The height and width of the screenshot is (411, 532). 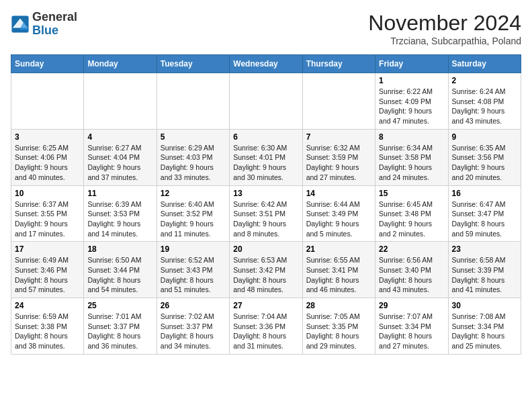 What do you see at coordinates (266, 219) in the screenshot?
I see `day-info: Sunrise: 6:42 AM Sunset: 3:51 PM Dayligh…` at bounding box center [266, 219].